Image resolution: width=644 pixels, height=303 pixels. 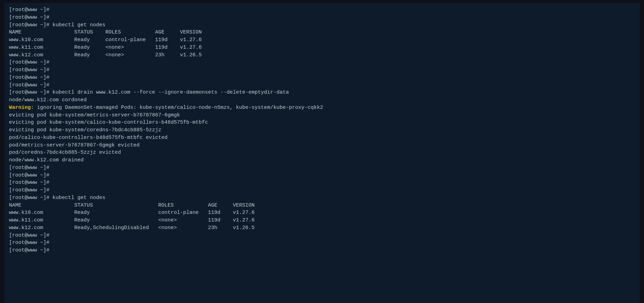 I want to click on evicted-1: pod/calico-kube-controllers-b48d575fb-mt…, so click(x=322, y=138).